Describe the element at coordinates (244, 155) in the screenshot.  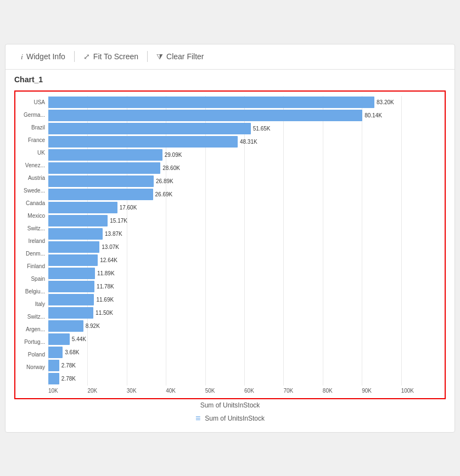
I see `bar-row: 29.09K` at that location.